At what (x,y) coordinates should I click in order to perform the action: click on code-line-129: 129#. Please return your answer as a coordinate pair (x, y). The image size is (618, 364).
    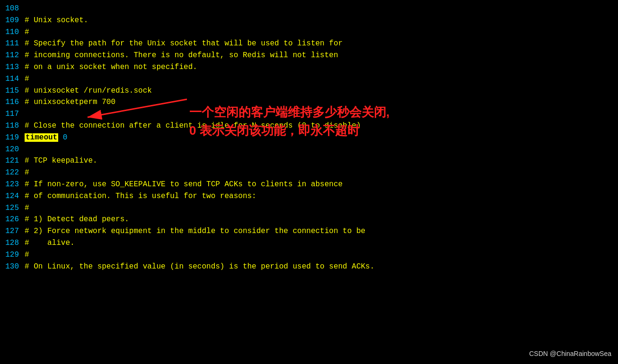
    Looking at the image, I should click on (309, 255).